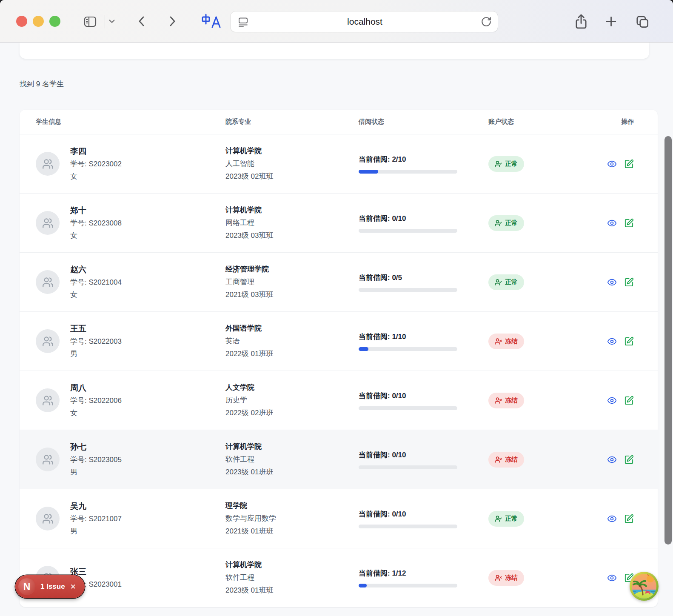  What do you see at coordinates (363, 349) in the screenshot?
I see `borrow-progress-fill` at bounding box center [363, 349].